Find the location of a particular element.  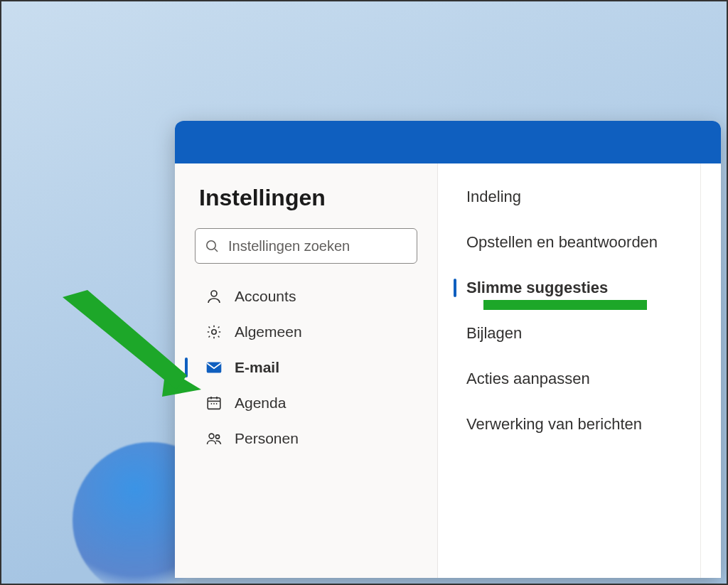

subnav-item-customize-actions: Acties aanpassen is located at coordinates (573, 379).